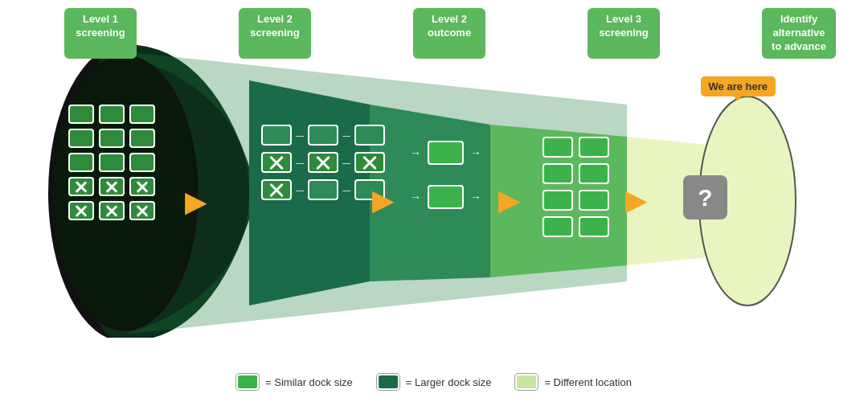  Describe the element at coordinates (588, 383) in the screenshot. I see `legend-label-different: = Different location` at that location.